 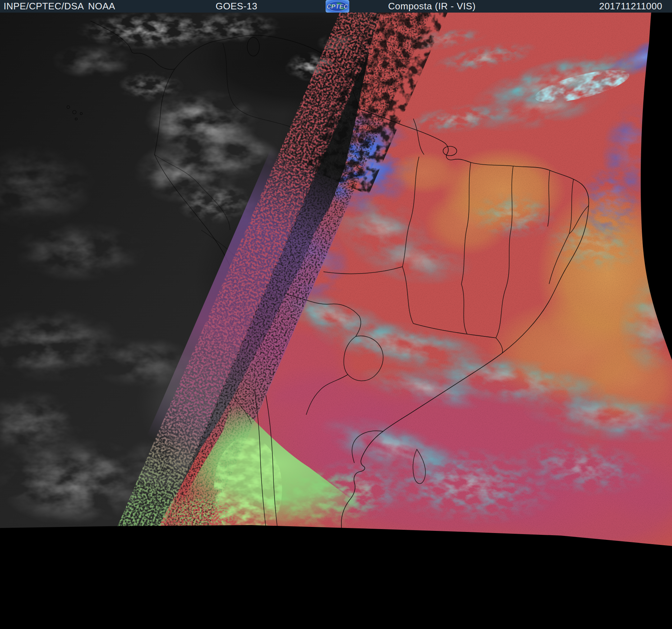 What do you see at coordinates (432, 6) in the screenshot?
I see `product-label: Composta (IR - VIS)` at bounding box center [432, 6].